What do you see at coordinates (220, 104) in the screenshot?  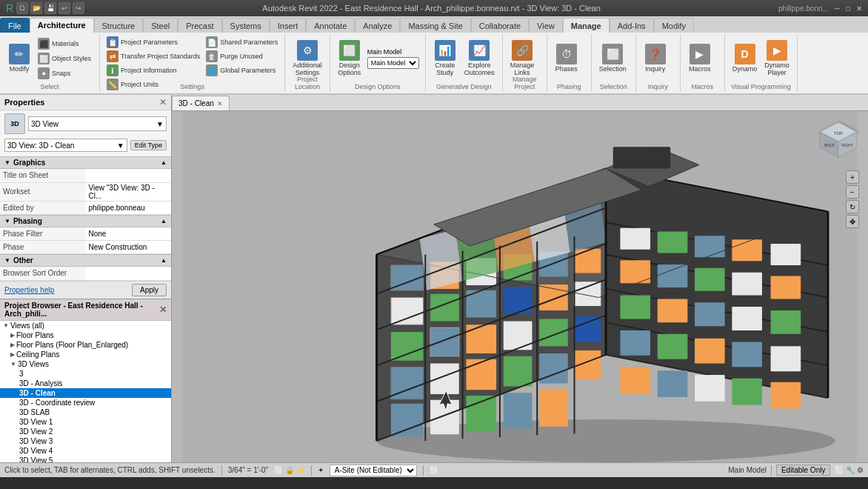 I see `view-tab-close-btn: ✕` at bounding box center [220, 104].